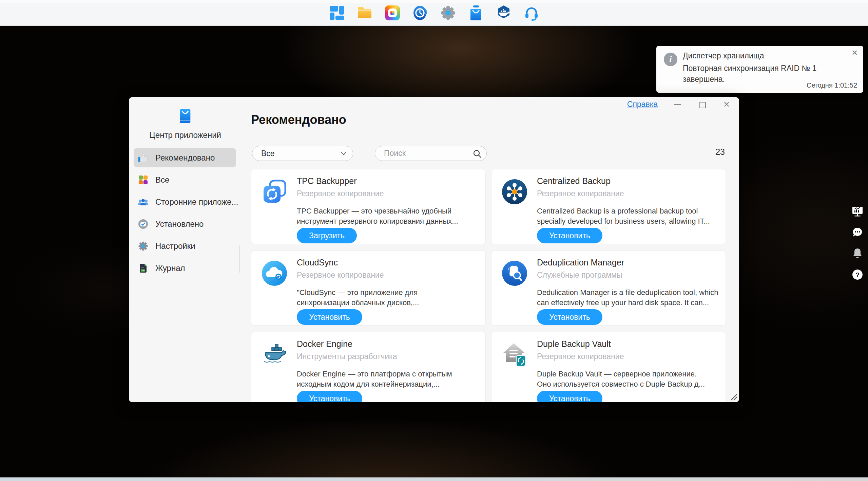 The width and height of the screenshot is (868, 481). What do you see at coordinates (274, 355) in the screenshot?
I see `docker-engine-icon` at bounding box center [274, 355].